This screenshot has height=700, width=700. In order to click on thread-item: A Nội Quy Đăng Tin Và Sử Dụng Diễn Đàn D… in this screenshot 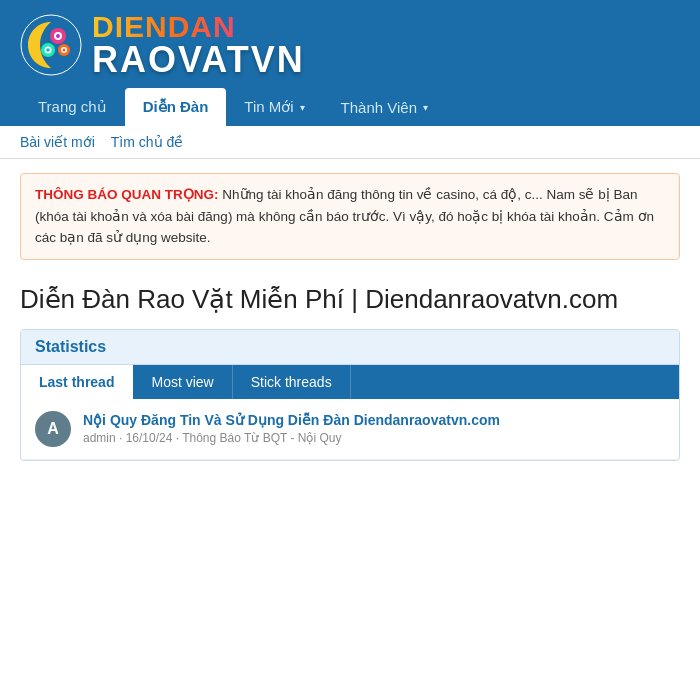, I will do `click(350, 430)`.